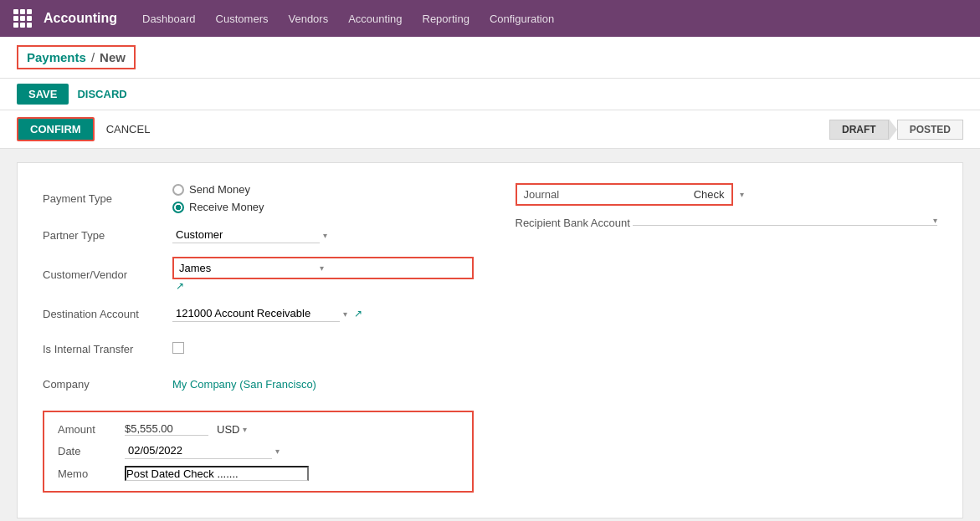 Image resolution: width=980 pixels, height=521 pixels. Describe the element at coordinates (446, 18) in the screenshot. I see `nav-reporting: Reporting` at that location.